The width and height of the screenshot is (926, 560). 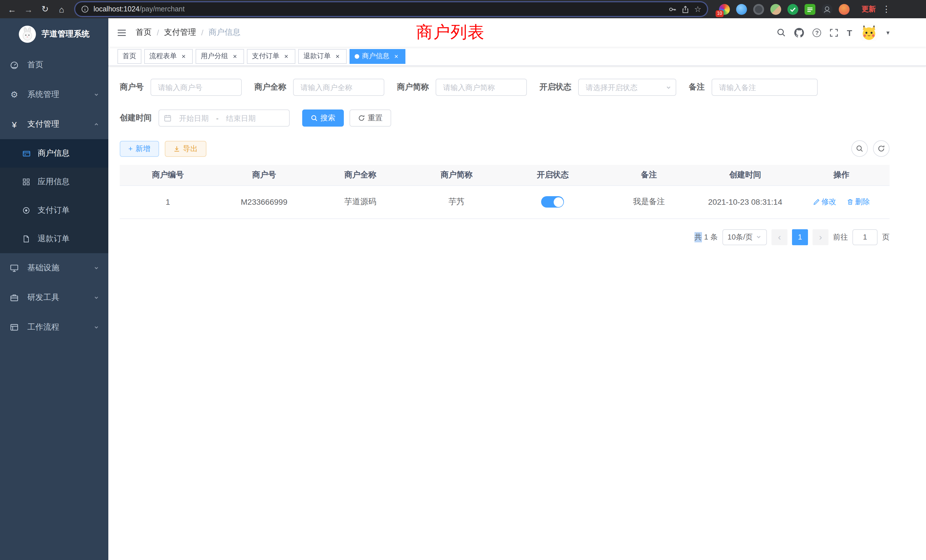 I want to click on navbar-actions: ? T ▾, so click(x=833, y=32).